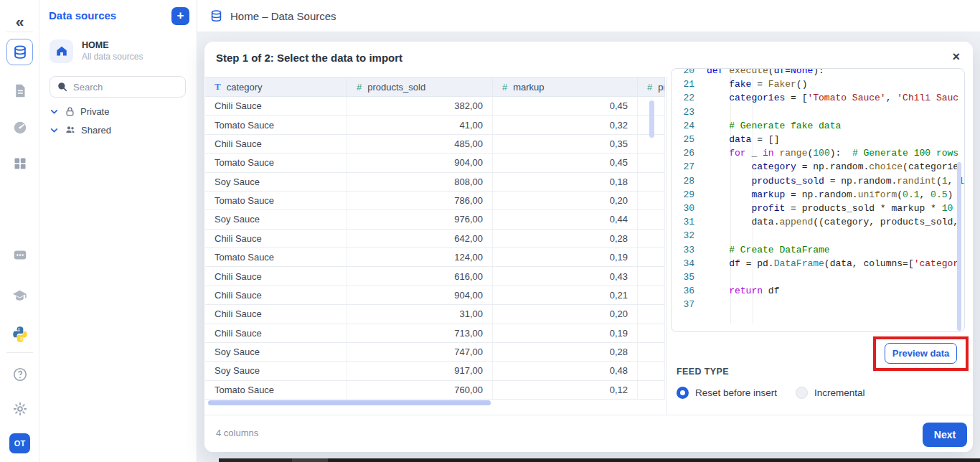  I want to click on line-number: 28, so click(683, 181).